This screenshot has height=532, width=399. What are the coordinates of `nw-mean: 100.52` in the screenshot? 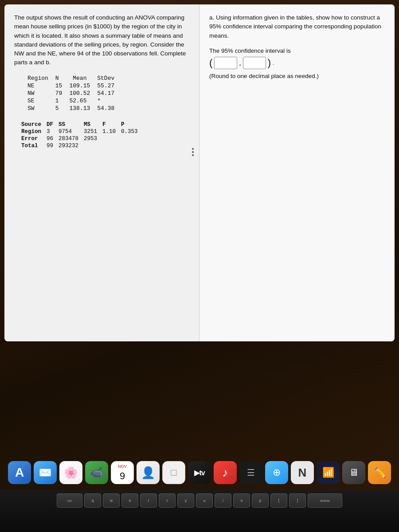 It's located at (80, 93).